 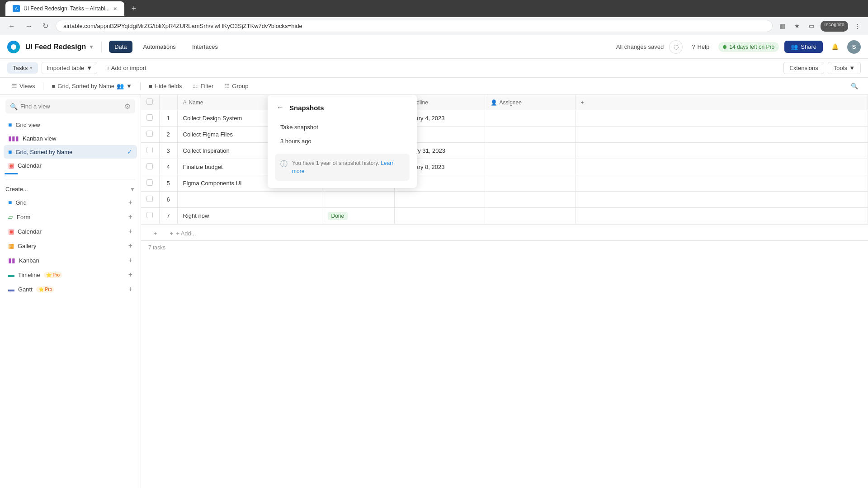 What do you see at coordinates (794, 47) in the screenshot?
I see `share-icon: 👥` at bounding box center [794, 47].